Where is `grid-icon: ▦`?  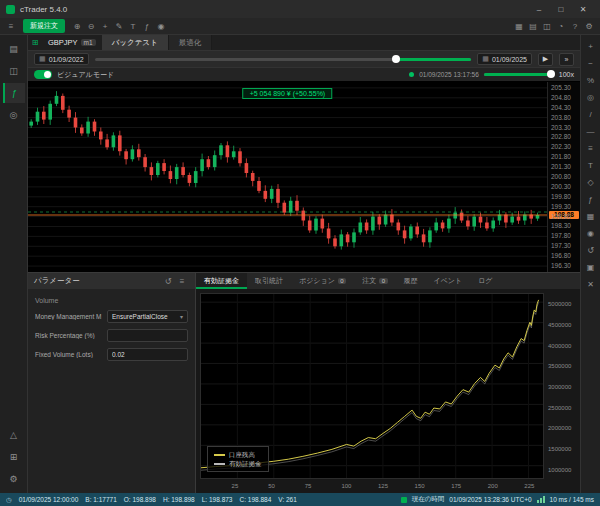 grid-icon: ▦ is located at coordinates (591, 216).